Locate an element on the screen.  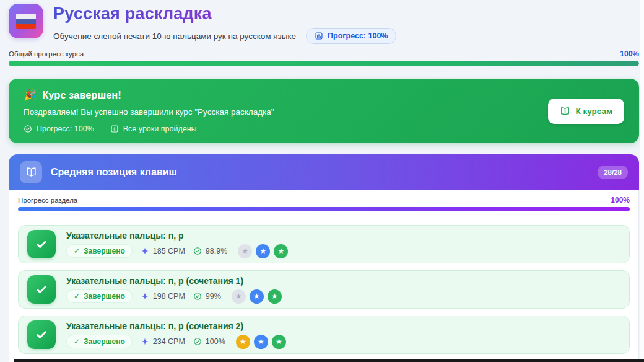
lesson-card: Указательные пальцы: п, р (сочетания 2) … is located at coordinates (324, 335).